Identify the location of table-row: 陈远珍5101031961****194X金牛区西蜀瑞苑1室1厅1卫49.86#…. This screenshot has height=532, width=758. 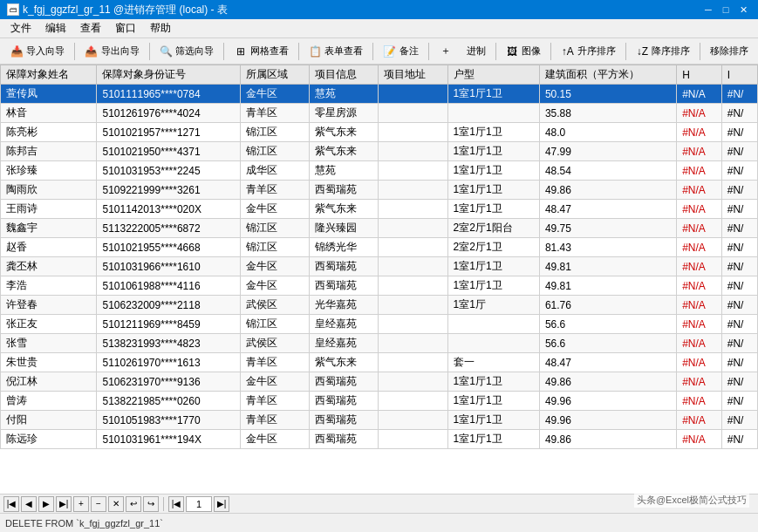
(379, 440).